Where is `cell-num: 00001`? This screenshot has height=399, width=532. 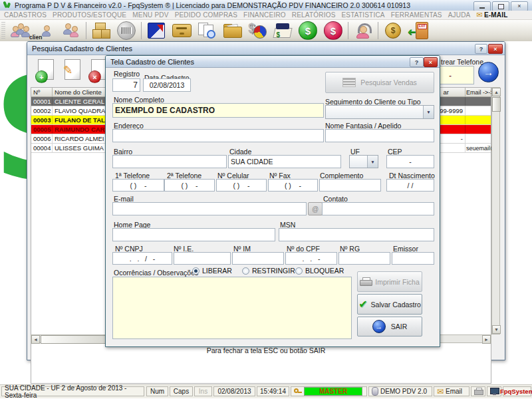
cell-num: 00001 is located at coordinates (42, 101).